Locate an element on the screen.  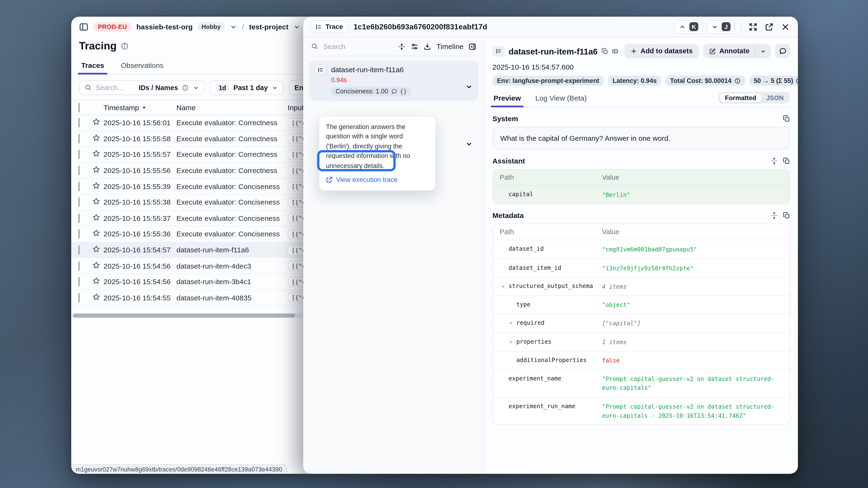
tab-log-view: Log View (Beta) is located at coordinates (561, 99).